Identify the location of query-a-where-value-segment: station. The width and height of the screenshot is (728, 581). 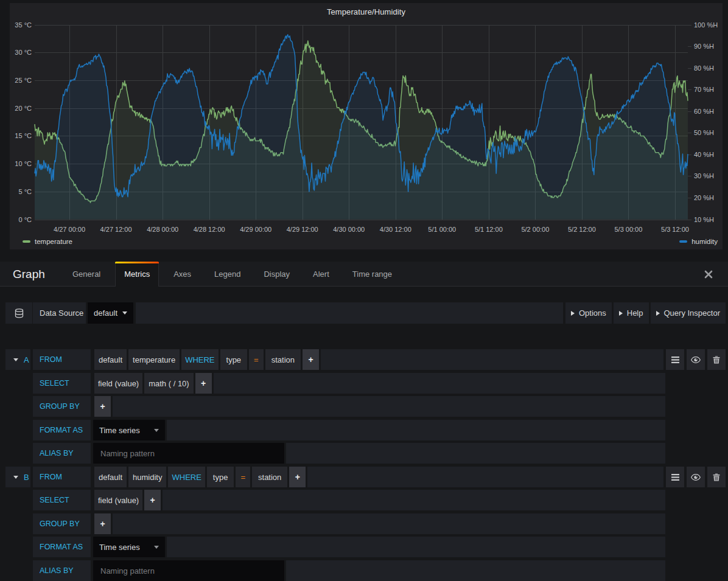
(283, 360).